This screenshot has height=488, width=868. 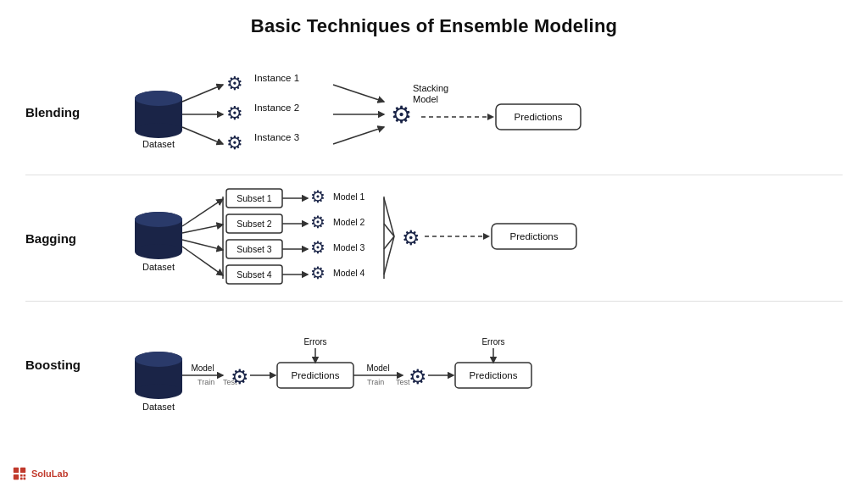 What do you see at coordinates (349, 197) in the screenshot?
I see `svg-text: Model 1` at bounding box center [349, 197].